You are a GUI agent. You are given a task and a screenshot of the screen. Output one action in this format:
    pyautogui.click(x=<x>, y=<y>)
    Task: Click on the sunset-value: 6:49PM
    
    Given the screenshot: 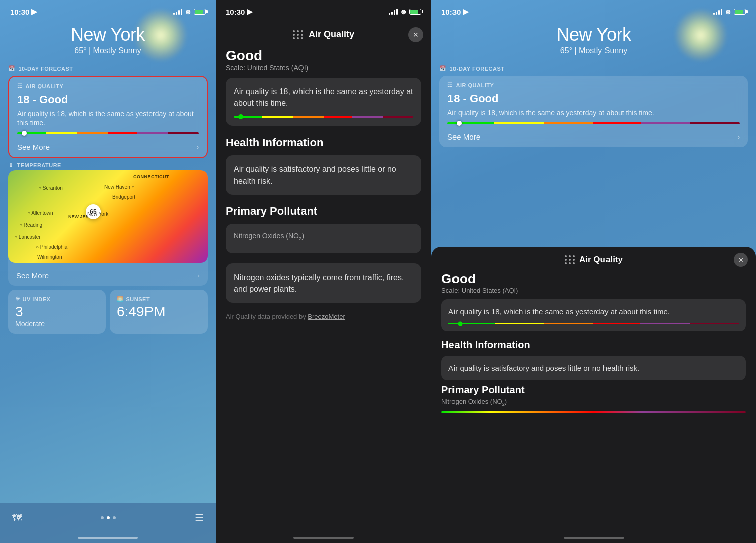 What is the action you would take?
    pyautogui.click(x=159, y=312)
    